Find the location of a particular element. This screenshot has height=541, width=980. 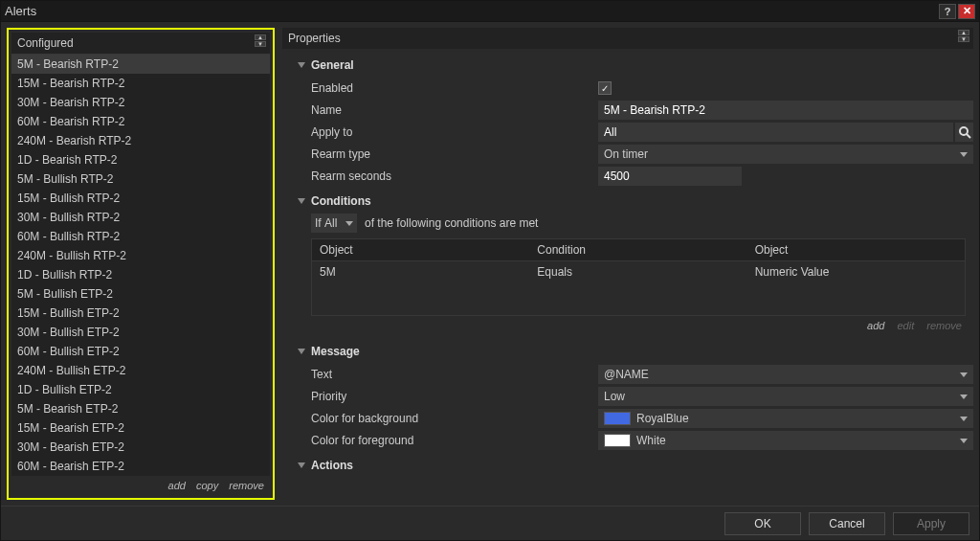

list-item: 240M - Bearish RTP-2 is located at coordinates (141, 141).